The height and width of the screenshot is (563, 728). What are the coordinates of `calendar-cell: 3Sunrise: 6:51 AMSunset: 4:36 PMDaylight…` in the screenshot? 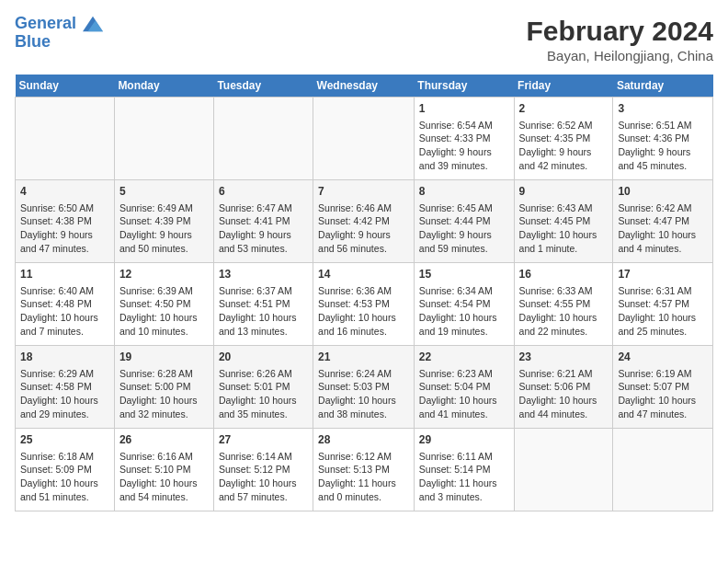 It's located at (664, 139).